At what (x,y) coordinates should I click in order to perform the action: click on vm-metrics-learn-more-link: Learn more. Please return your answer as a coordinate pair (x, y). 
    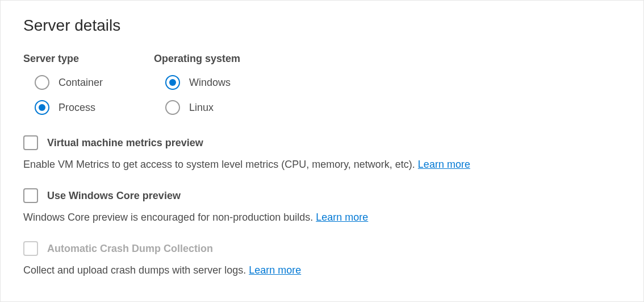
    Looking at the image, I should click on (444, 164).